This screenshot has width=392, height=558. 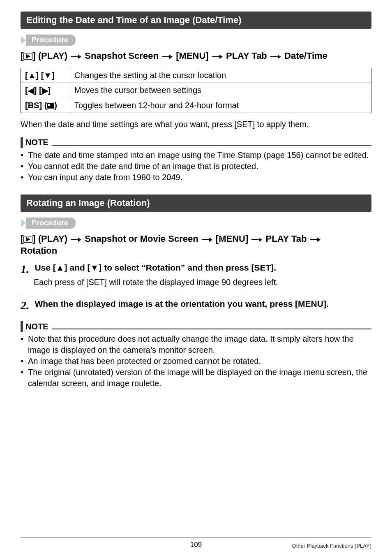 What do you see at coordinates (27, 269) in the screenshot?
I see `step-number: 1.` at bounding box center [27, 269].